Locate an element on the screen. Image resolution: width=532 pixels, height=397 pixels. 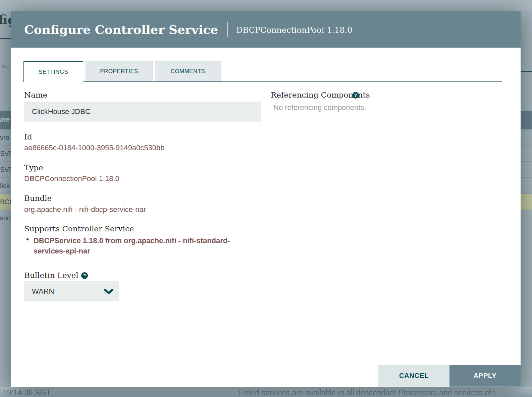
dialog-header: Configure Controller Service DBCPConnect… is located at coordinates (266, 30).